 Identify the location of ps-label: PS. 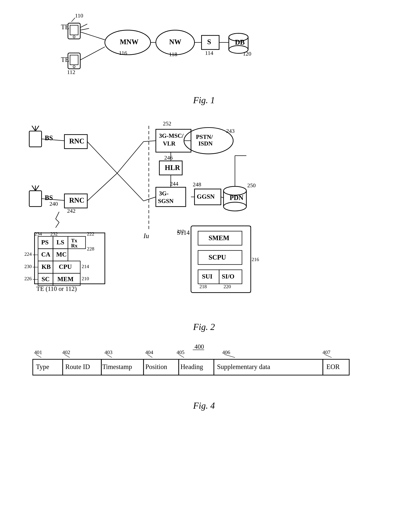
(45, 242).